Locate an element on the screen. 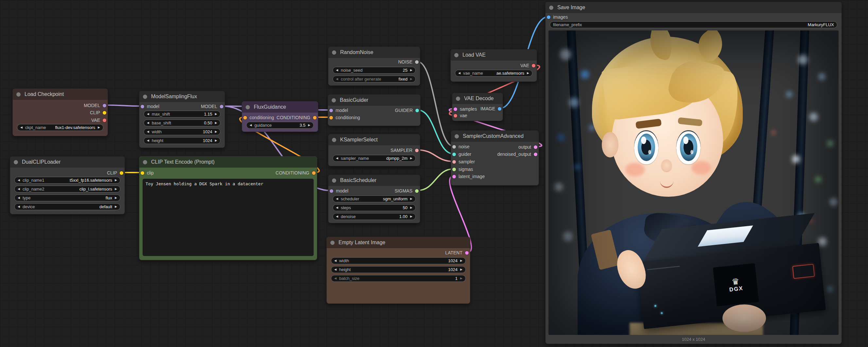  widget-batch_size: ◀batch_size1▶ is located at coordinates (398, 279).